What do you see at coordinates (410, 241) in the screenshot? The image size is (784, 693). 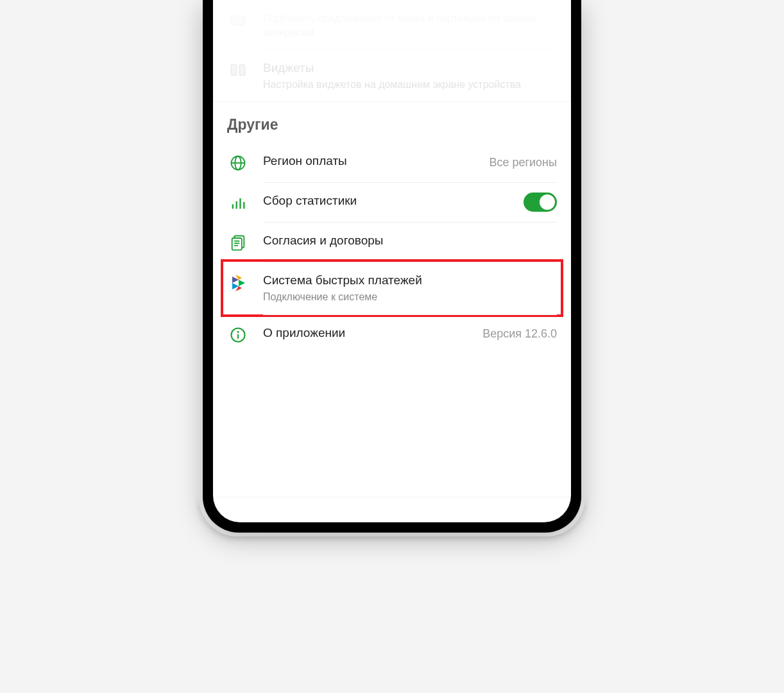 I see `list-item-title: Согласия и договоры` at bounding box center [410, 241].